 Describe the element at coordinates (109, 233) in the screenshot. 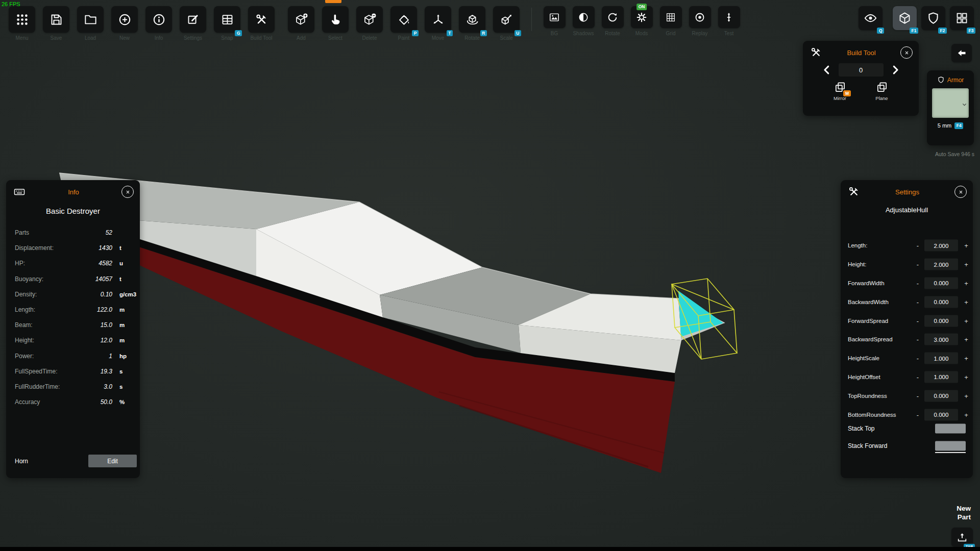

I see `stat-value: 52` at that location.